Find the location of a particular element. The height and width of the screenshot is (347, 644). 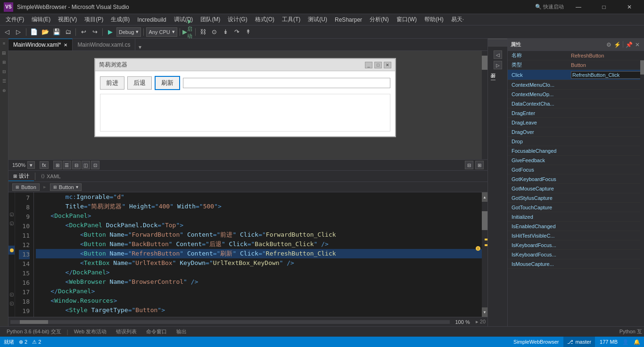

menu-build: 生成(B) is located at coordinates (120, 20).